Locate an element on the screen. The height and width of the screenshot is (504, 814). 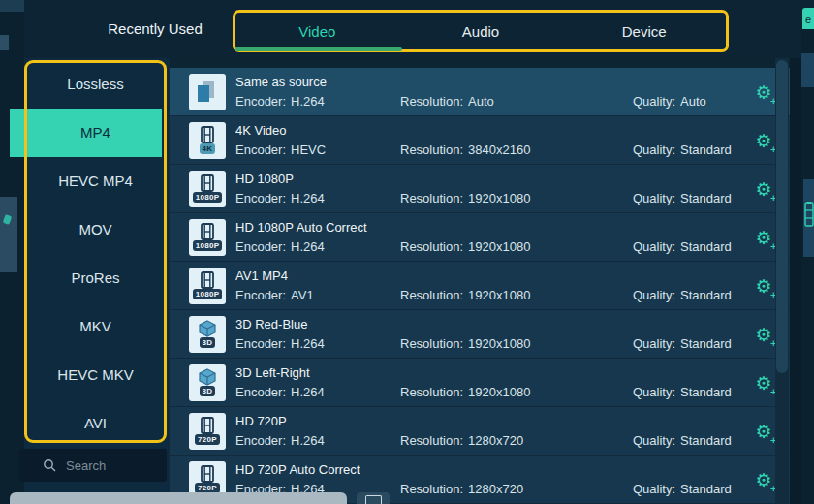
search-input is located at coordinates (104, 465).